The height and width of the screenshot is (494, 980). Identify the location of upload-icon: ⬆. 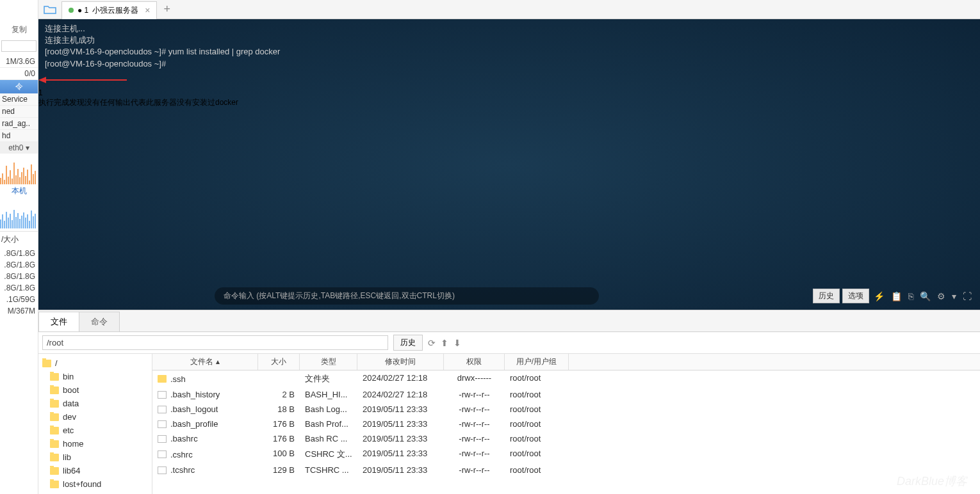
(445, 343).